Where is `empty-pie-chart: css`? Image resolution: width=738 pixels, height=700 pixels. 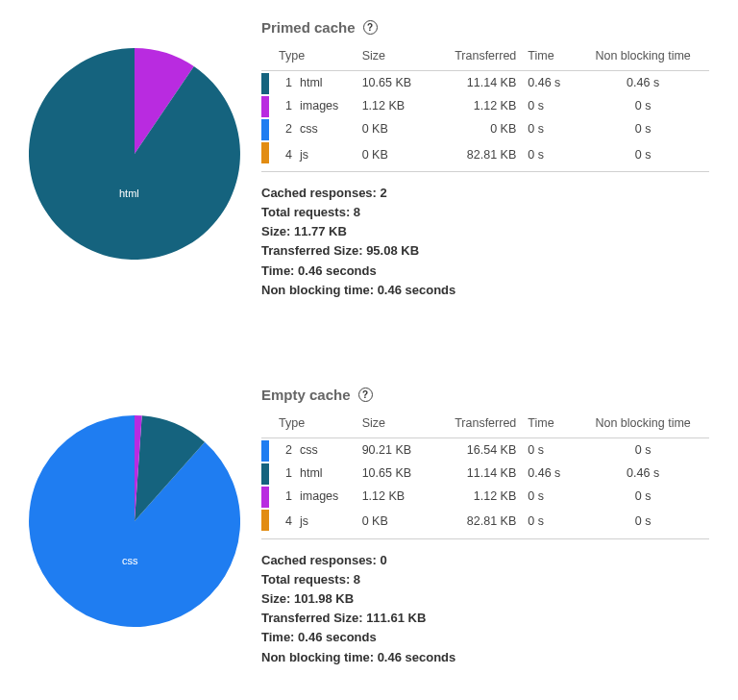 empty-pie-chart: css is located at coordinates (135, 521).